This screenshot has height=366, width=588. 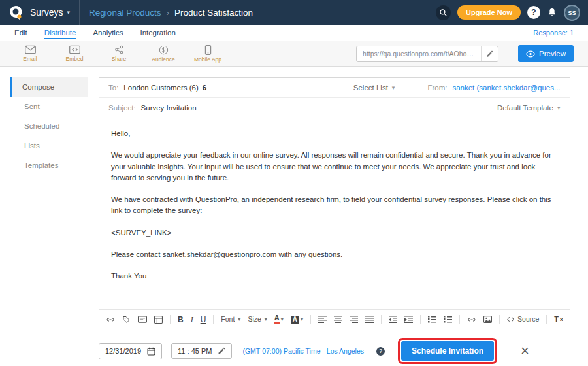 What do you see at coordinates (419, 54) in the screenshot?
I see `survey-url-value: https://qa.questionpro.com/t/AOhoVZfqml` at bounding box center [419, 54].